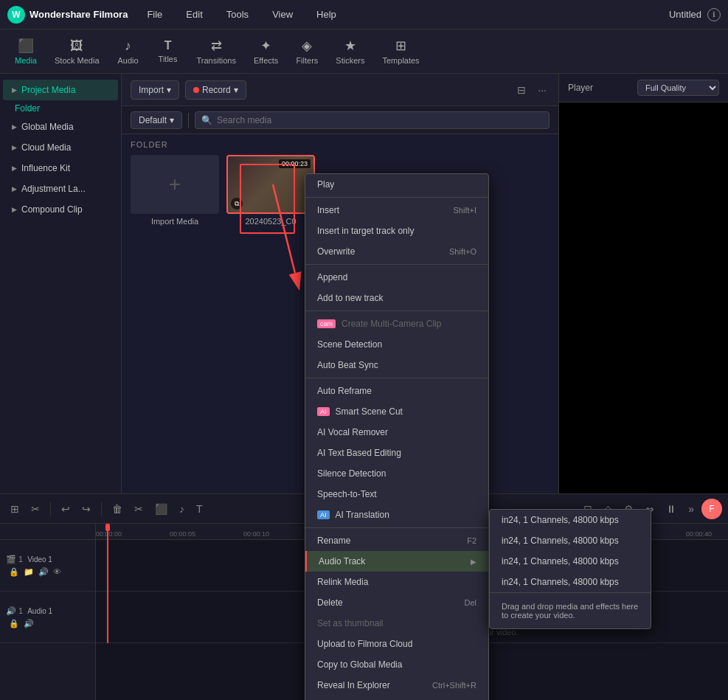 This screenshot has width=728, height=700. I want to click on menu-edit: Edit, so click(194, 15).